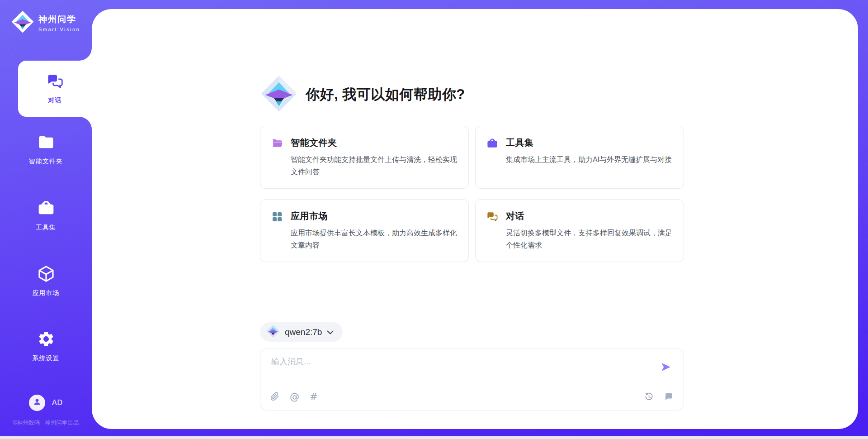 This screenshot has height=439, width=868. What do you see at coordinates (46, 275) in the screenshot?
I see `cube-icon` at bounding box center [46, 275].